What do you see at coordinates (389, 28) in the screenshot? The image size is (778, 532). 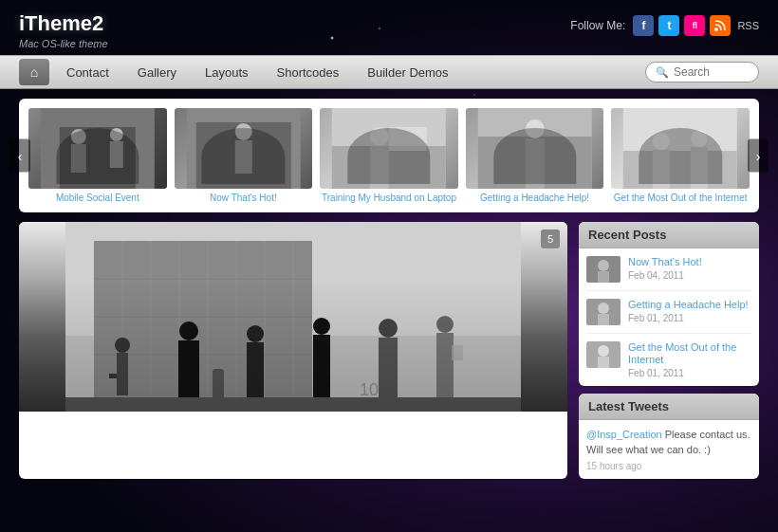 I see `site-header: iTheme2 Mac OS-like theme Follow Me: f t…` at bounding box center [389, 28].